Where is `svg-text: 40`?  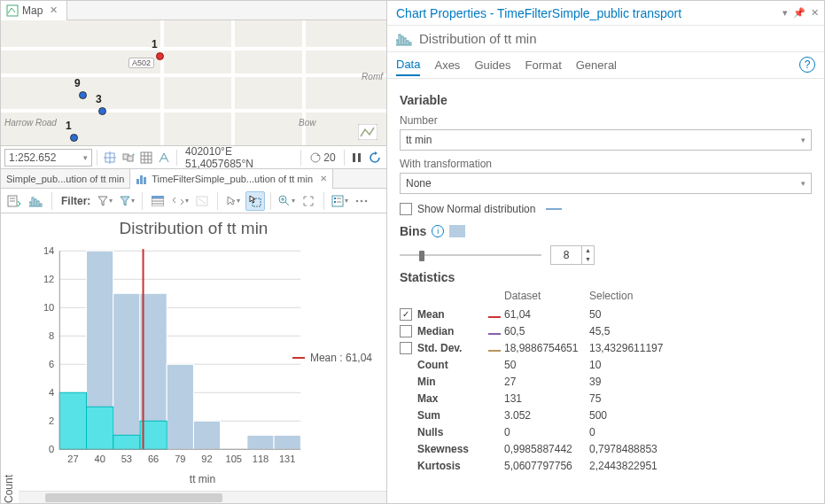
svg-text: 40 is located at coordinates (99, 459).